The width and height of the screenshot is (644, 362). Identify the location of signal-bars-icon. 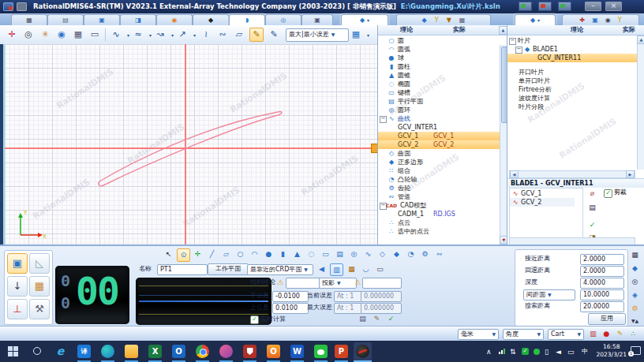
(502, 352).